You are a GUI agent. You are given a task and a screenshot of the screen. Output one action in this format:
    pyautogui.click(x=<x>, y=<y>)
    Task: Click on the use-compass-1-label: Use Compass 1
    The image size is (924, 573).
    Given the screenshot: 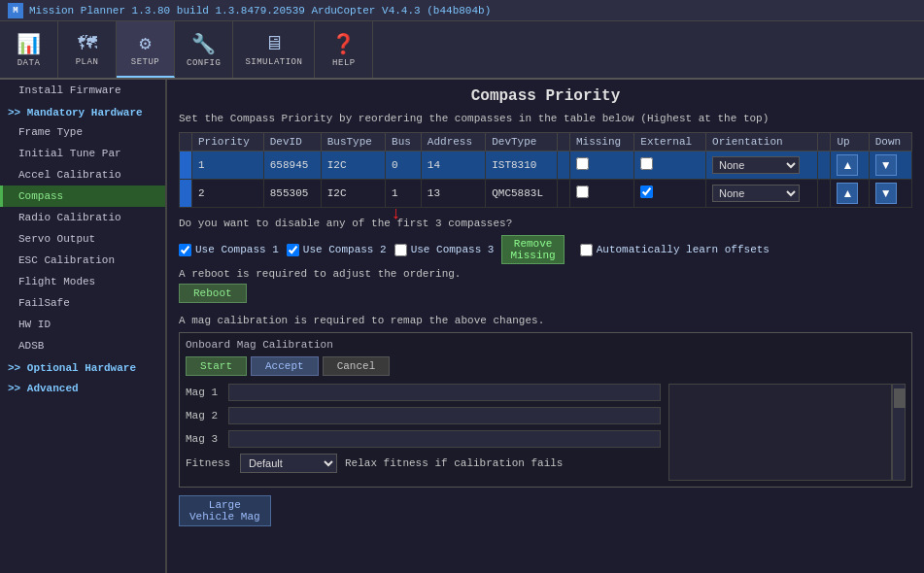 What is the action you would take?
    pyautogui.click(x=229, y=251)
    